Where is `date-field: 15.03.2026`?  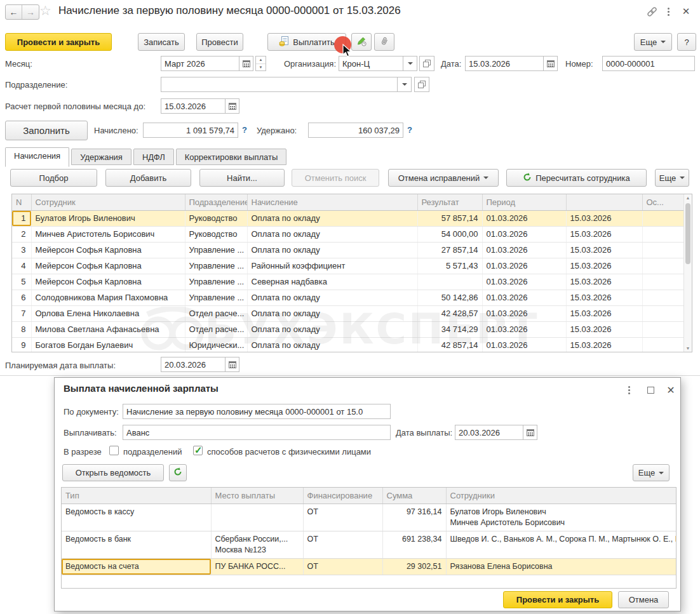
date-field: 15.03.2026 is located at coordinates (511, 63).